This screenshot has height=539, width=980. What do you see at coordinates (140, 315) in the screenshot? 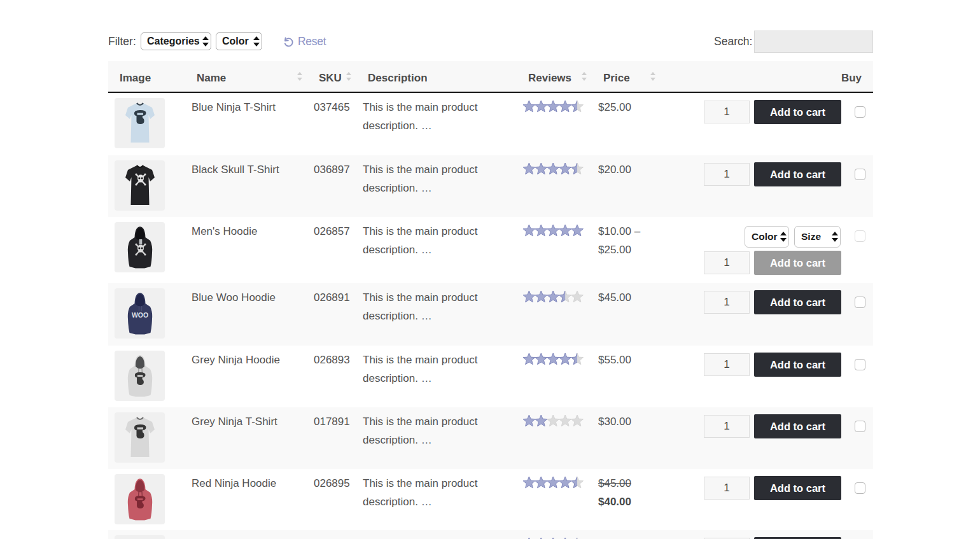
I see `svg-text: WOO` at bounding box center [140, 315].